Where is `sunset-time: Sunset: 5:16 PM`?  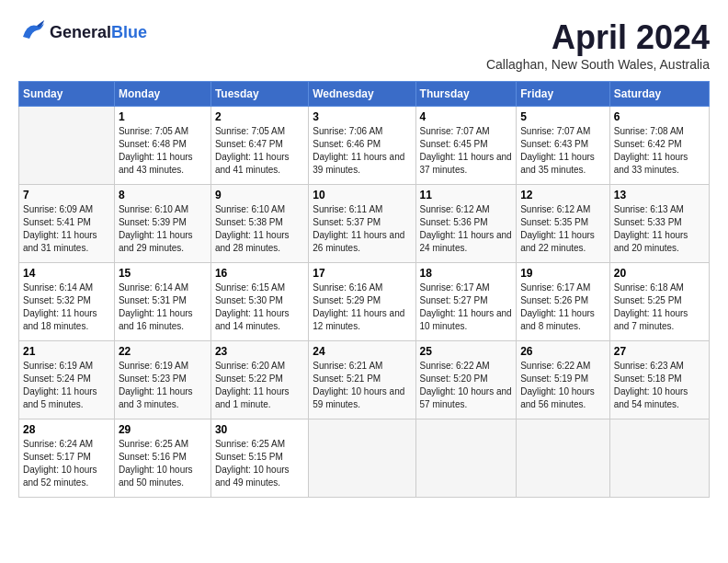 sunset-time: Sunset: 5:16 PM is located at coordinates (153, 456).